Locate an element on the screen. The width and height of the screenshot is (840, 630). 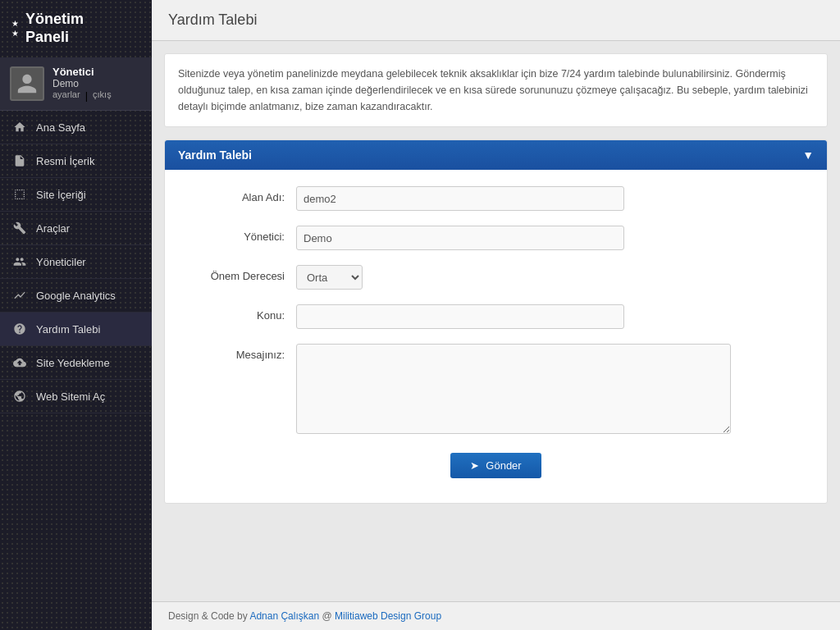
user-links: ayarlar | çıkış is located at coordinates (82, 95).